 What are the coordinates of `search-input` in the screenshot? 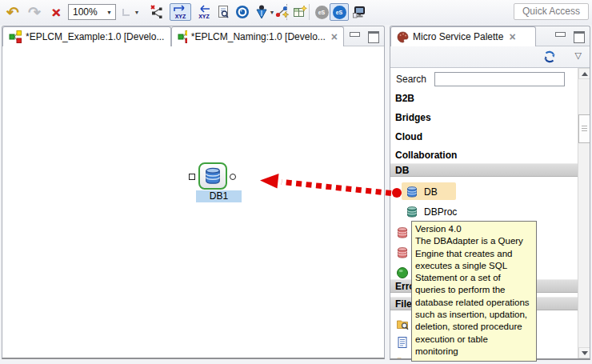 It's located at (499, 79).